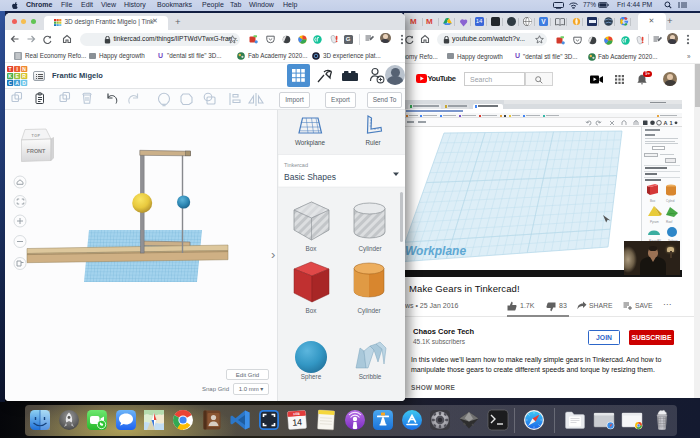 The image size is (700, 438). Describe the element at coordinates (654, 222) in the screenshot. I see `svg-text: Pyram` at that location.